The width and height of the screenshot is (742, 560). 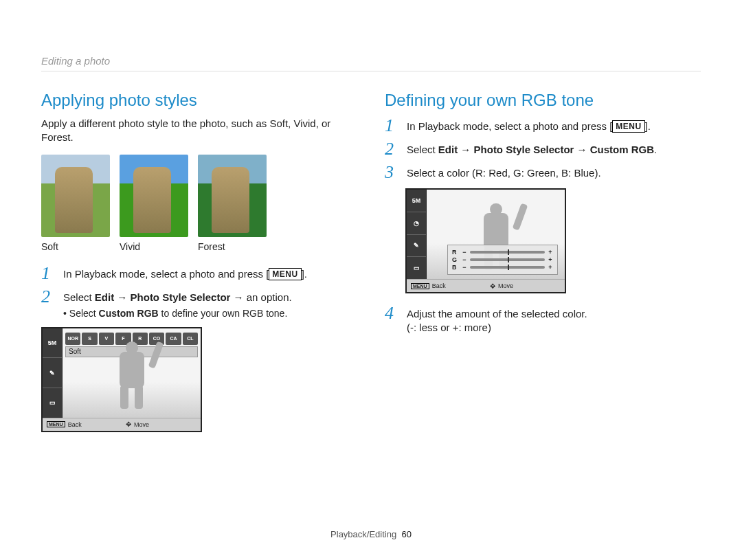 What do you see at coordinates (232, 247) in the screenshot?
I see `thumb-label-forest: Forest` at bounding box center [232, 247].